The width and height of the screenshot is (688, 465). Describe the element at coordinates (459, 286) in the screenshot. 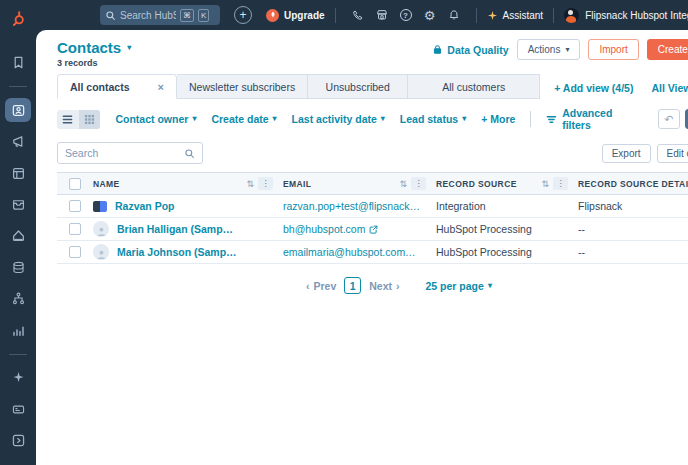

I see `per-page-dropdown: 25 per page ▾` at that location.